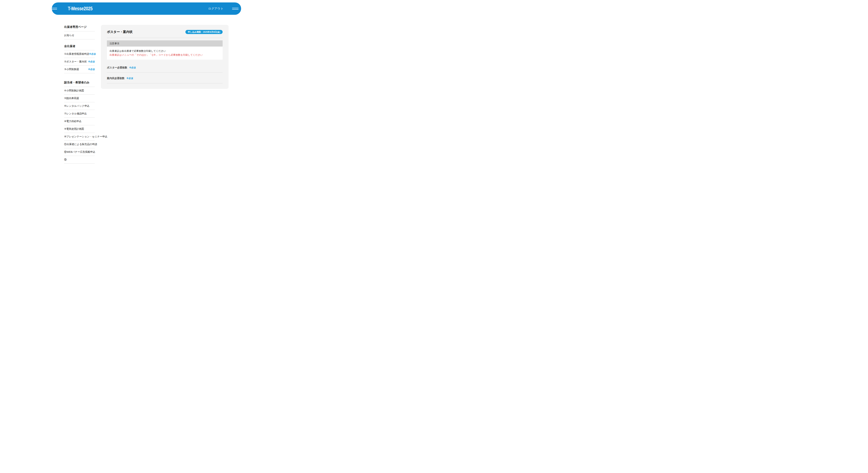  I want to click on notice-heading: 注意事項, so click(165, 43).